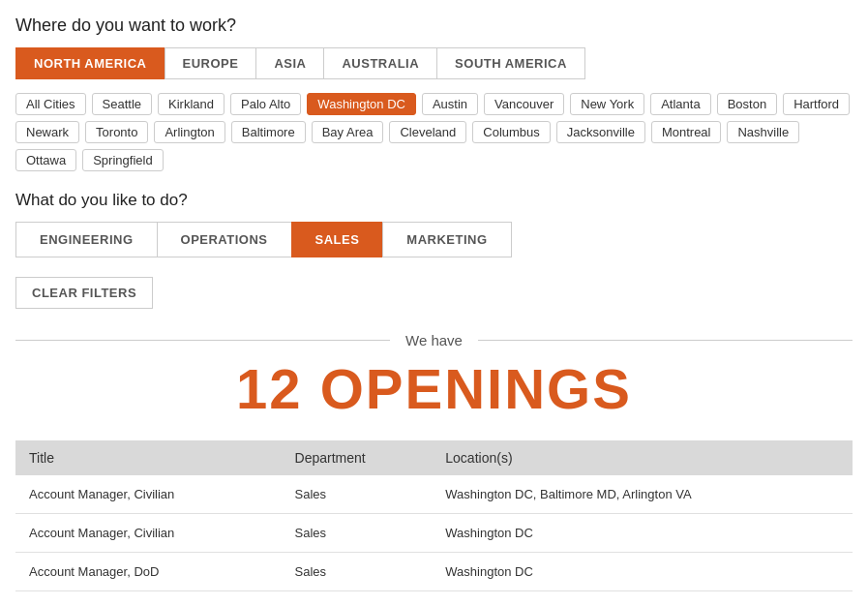 The height and width of the screenshot is (605, 868). Describe the element at coordinates (680, 105) in the screenshot. I see `city-tag-atlanta: Atlanta` at that location.